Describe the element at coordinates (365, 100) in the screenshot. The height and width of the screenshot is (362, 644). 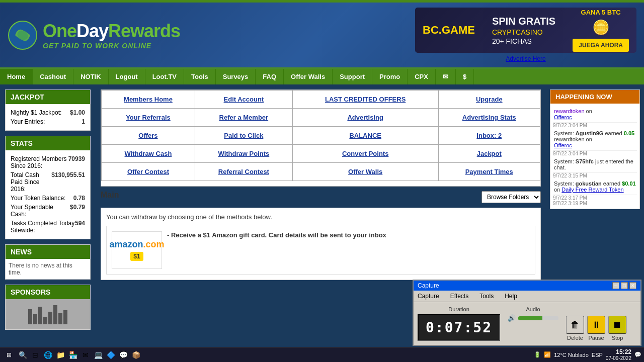
I see `last-credited-link: LAST CREDITED OFFERS` at that location.